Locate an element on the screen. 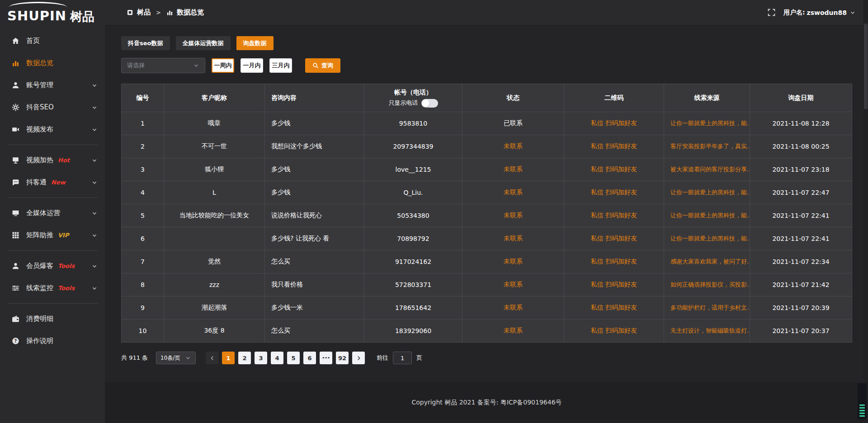  page-button-92: 92 is located at coordinates (342, 358).